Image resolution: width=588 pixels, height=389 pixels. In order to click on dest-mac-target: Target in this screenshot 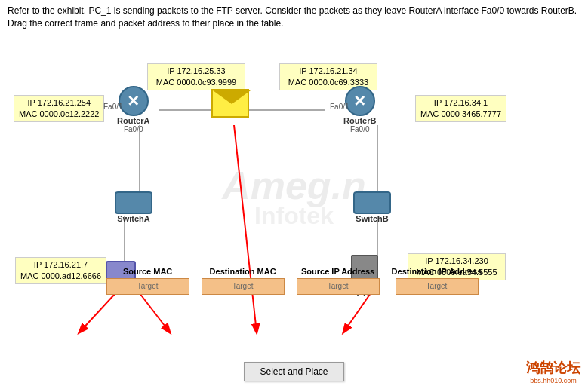, I will do `click(243, 286)`.